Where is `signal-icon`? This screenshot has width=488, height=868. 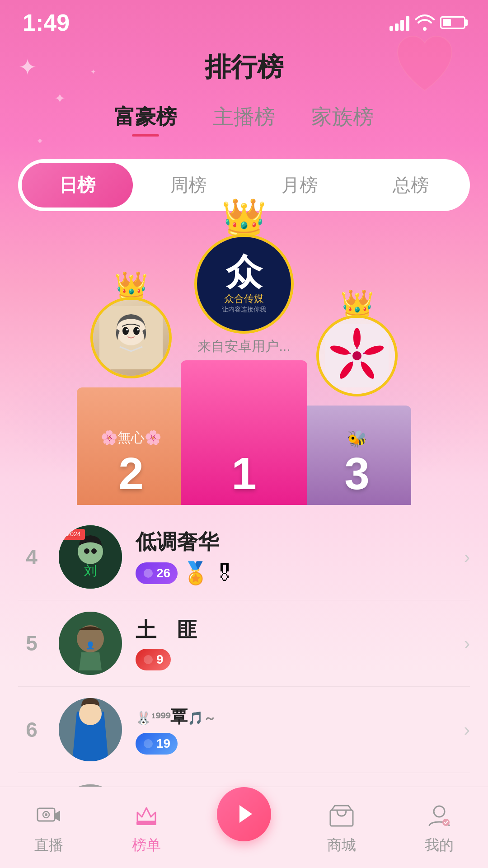
signal-icon is located at coordinates (399, 23).